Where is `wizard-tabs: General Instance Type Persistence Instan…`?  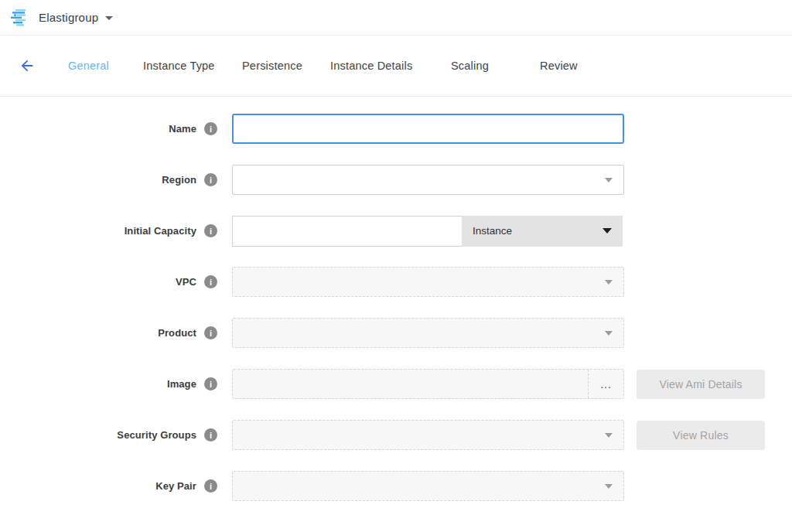
wizard-tabs: General Instance Type Persistence Instan… is located at coordinates (335, 66).